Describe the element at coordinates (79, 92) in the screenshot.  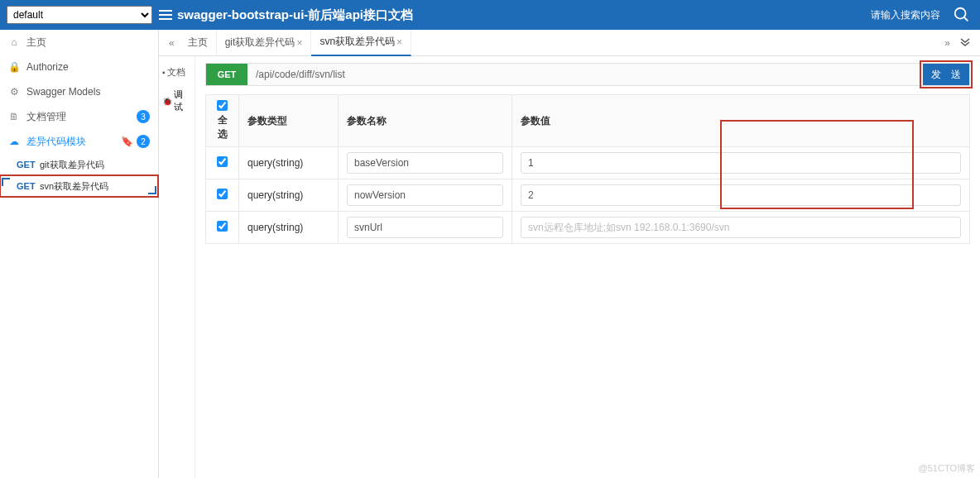
I see `sidebar-item-models: ⚙Swagger Models` at that location.